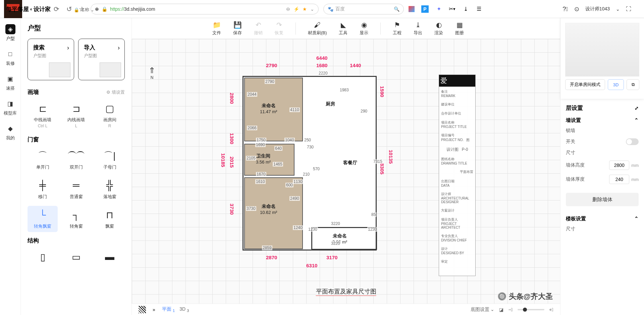 The width and height of the screenshot is (644, 315). Describe the element at coordinates (184, 310) in the screenshot. I see `view-3d: 3D 3` at that location.